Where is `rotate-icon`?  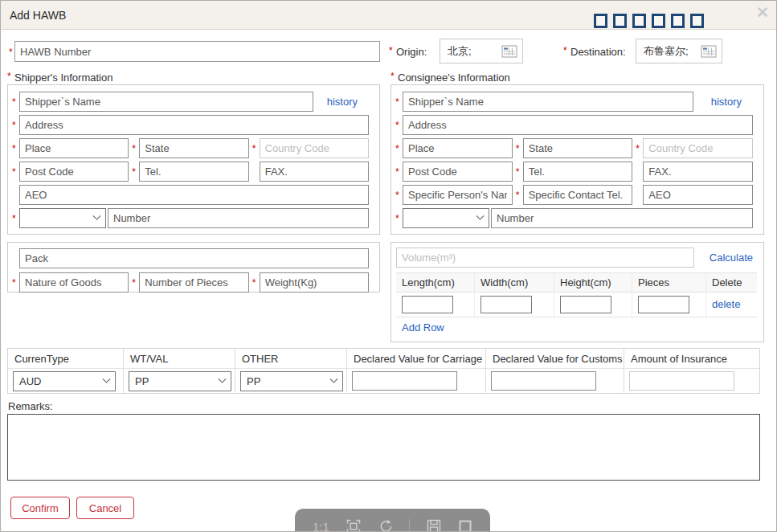
rotate-icon is located at coordinates (385, 526).